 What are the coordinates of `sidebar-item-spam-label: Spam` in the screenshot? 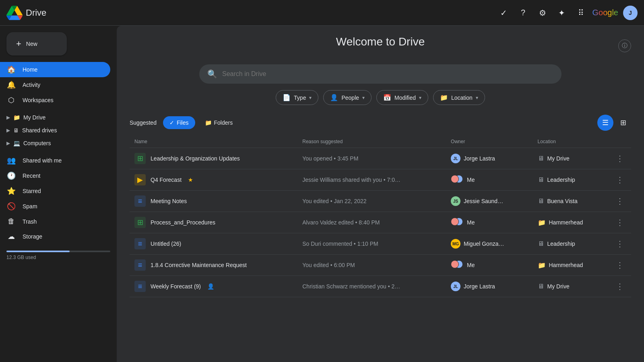 It's located at (30, 206).